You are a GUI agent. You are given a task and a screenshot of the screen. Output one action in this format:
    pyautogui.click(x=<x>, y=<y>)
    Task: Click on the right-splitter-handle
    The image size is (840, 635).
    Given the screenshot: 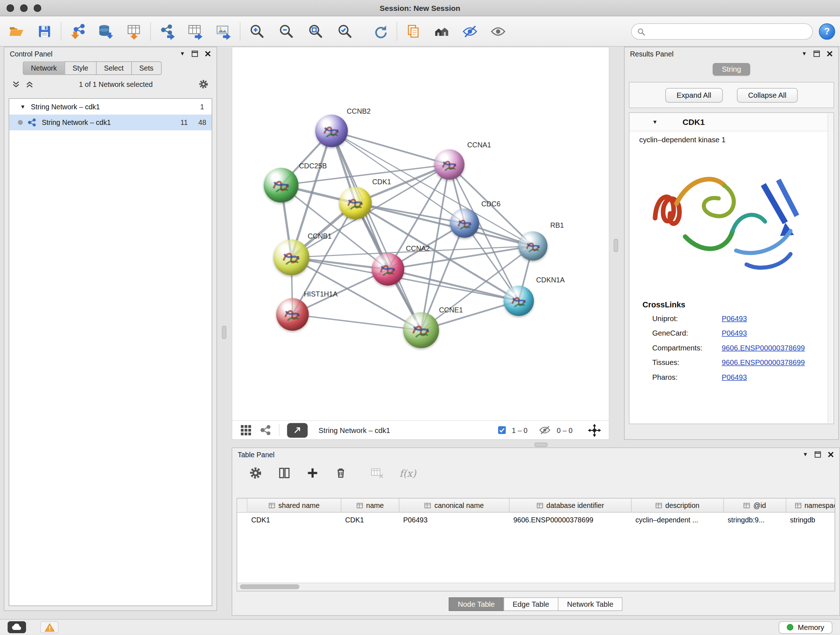 What is the action you would take?
    pyautogui.click(x=616, y=245)
    